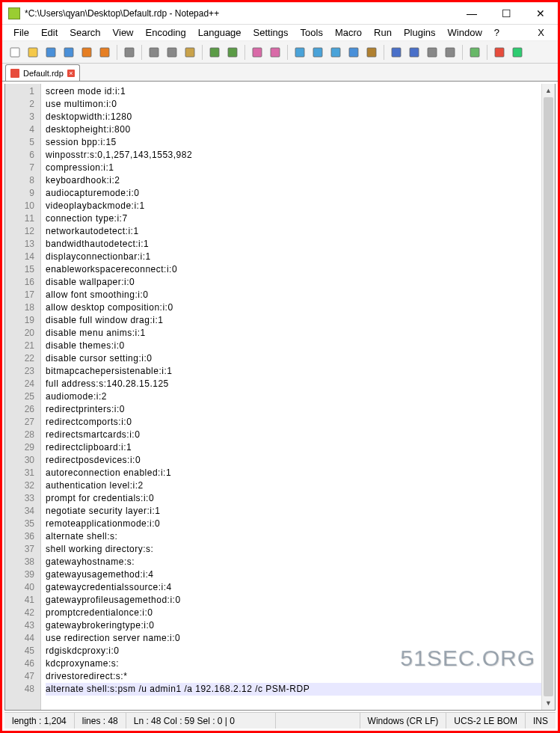  I want to click on new-icon, so click(15, 52).